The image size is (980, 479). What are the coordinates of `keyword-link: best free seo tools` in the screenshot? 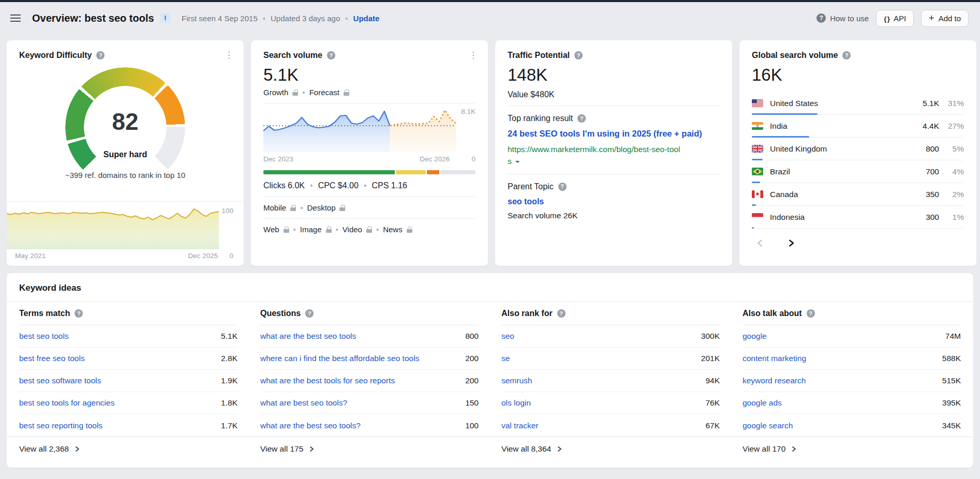 It's located at (52, 358).